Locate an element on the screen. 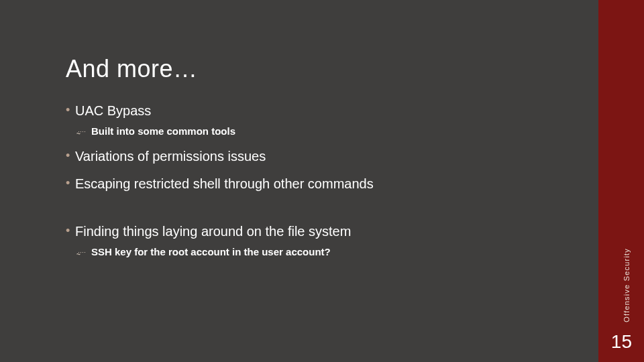 The image size is (644, 362). sub-bullet-item: ~ Built into some common tools is located at coordinates (321, 131).